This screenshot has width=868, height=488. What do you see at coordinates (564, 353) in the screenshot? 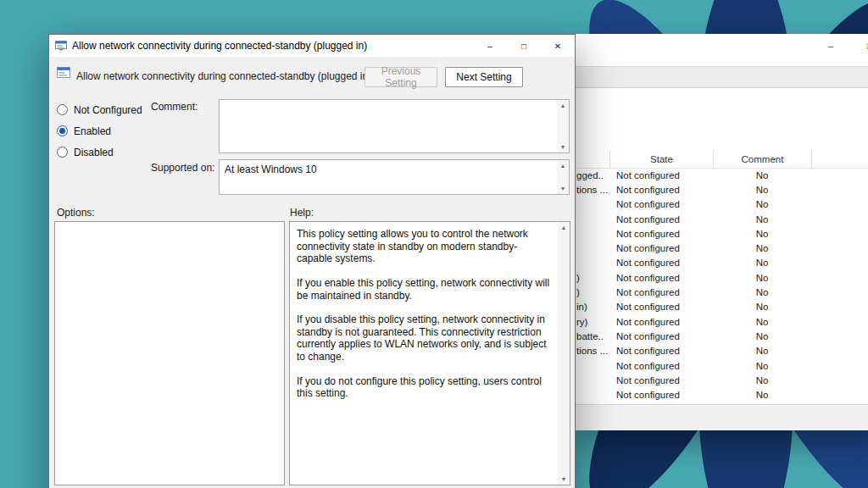
I see `help-scrollbar: ▲ ▼` at bounding box center [564, 353].